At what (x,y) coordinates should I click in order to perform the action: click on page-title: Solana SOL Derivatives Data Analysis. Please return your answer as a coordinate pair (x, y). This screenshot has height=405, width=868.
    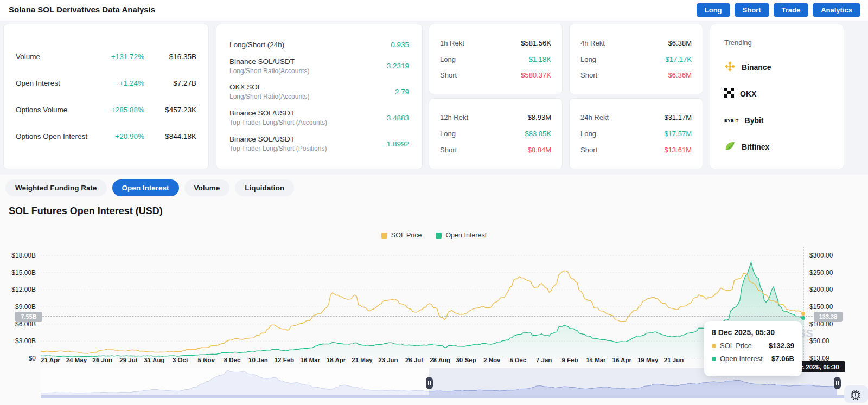
    Looking at the image, I should click on (82, 10).